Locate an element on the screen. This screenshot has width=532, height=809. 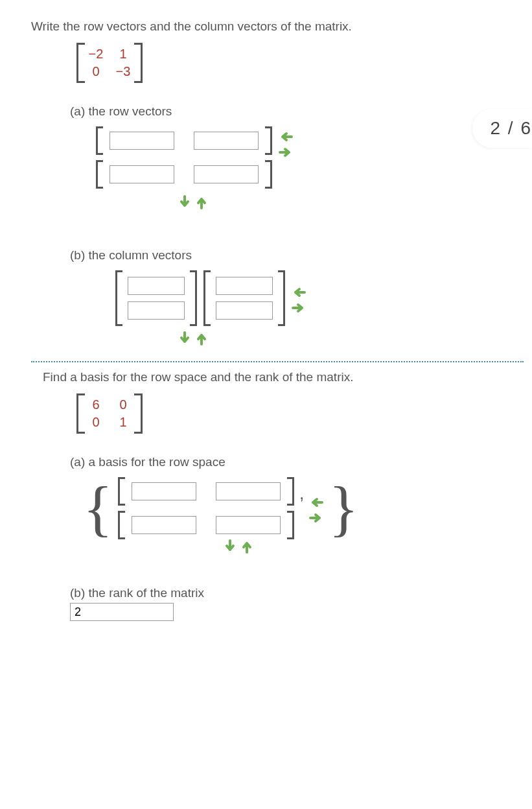
q1-prompt: Write the row vectors and the column vec… is located at coordinates (281, 27).